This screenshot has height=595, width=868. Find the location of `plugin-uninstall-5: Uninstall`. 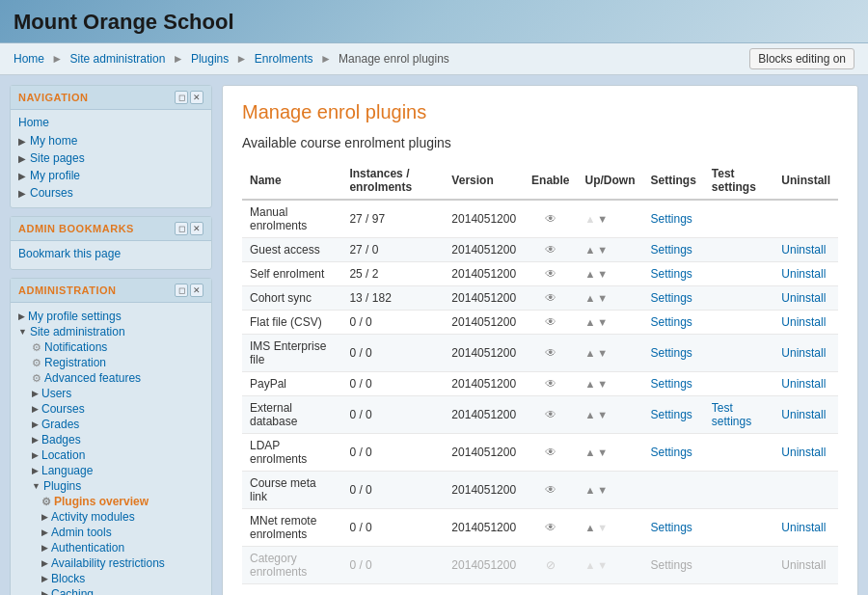

plugin-uninstall-5: Uninstall is located at coordinates (806, 353).